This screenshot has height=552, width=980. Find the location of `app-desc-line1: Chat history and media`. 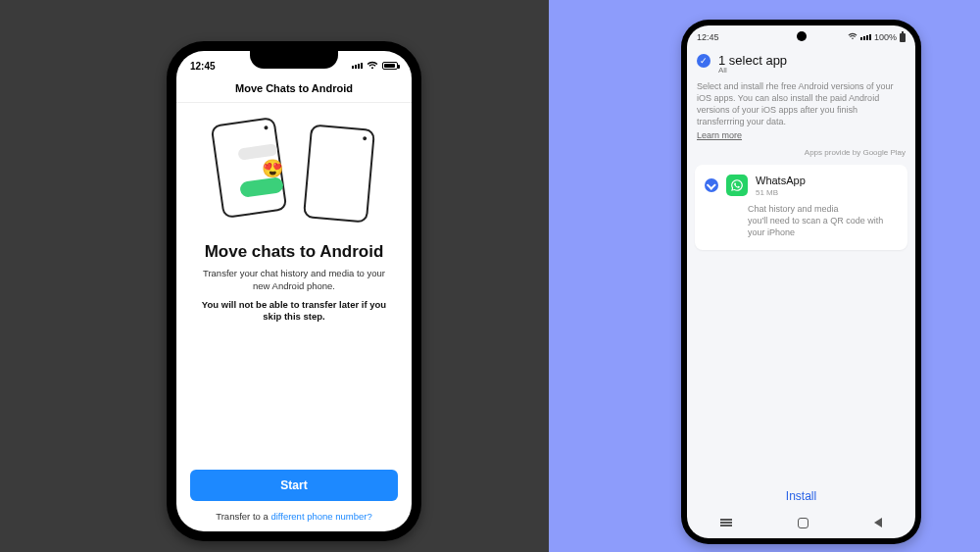

app-desc-line1: Chat history and media is located at coordinates (823, 209).